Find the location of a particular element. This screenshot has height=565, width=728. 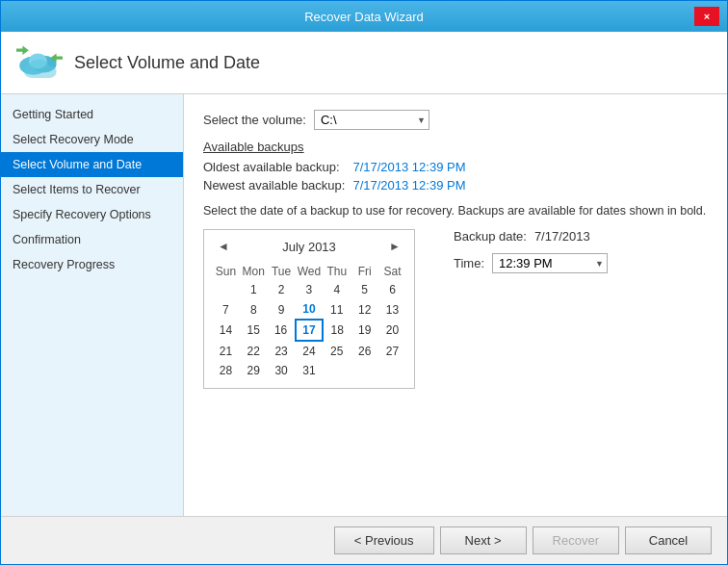

time-row: Time: 12:39 PM is located at coordinates (531, 264).